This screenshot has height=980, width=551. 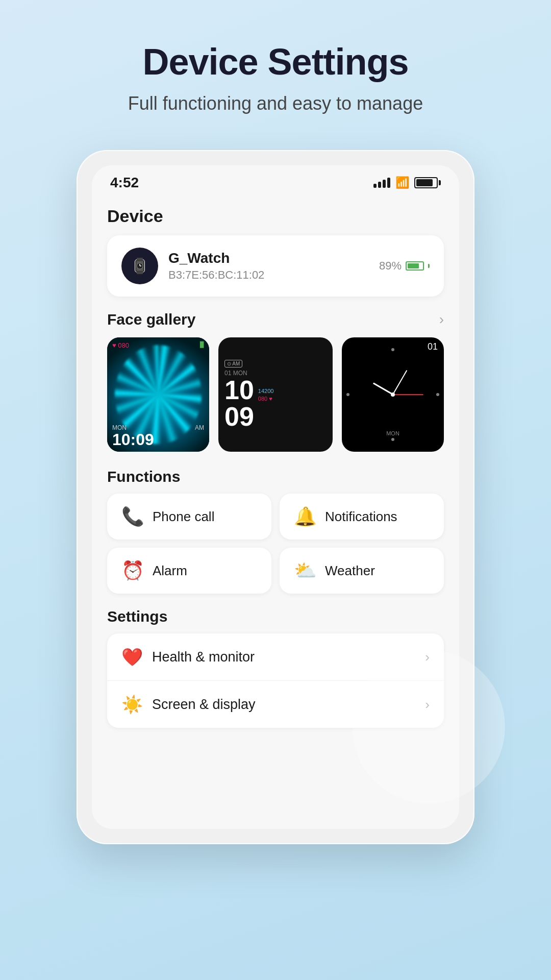 What do you see at coordinates (268, 266) in the screenshot?
I see `device-info: G_Watch B3:7E:56:BC:11:02` at bounding box center [268, 266].